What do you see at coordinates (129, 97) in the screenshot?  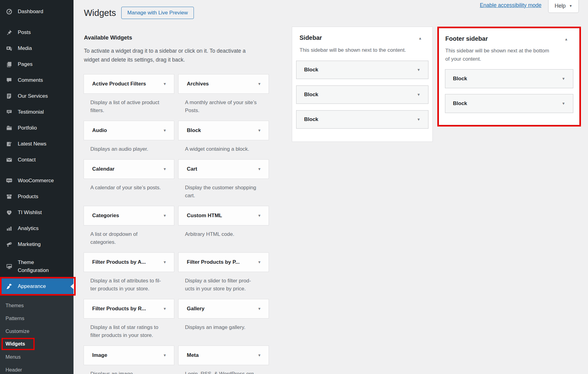 I see `widget-cell: Active Product Filters ▼ Display a list …` at bounding box center [129, 97].